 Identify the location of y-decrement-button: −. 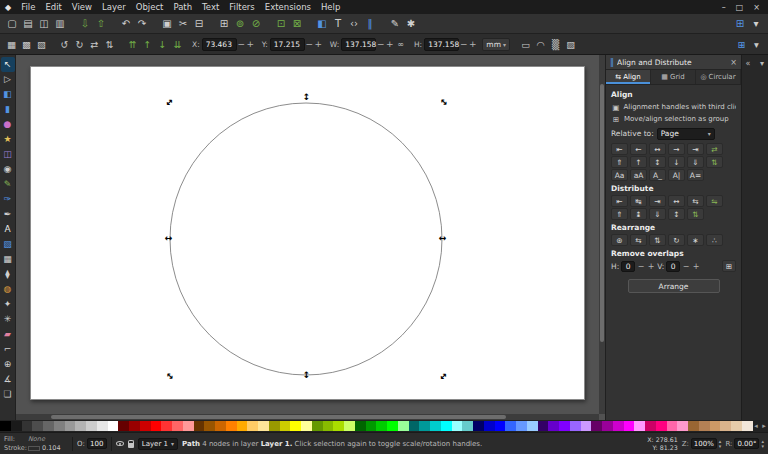
(310, 44).